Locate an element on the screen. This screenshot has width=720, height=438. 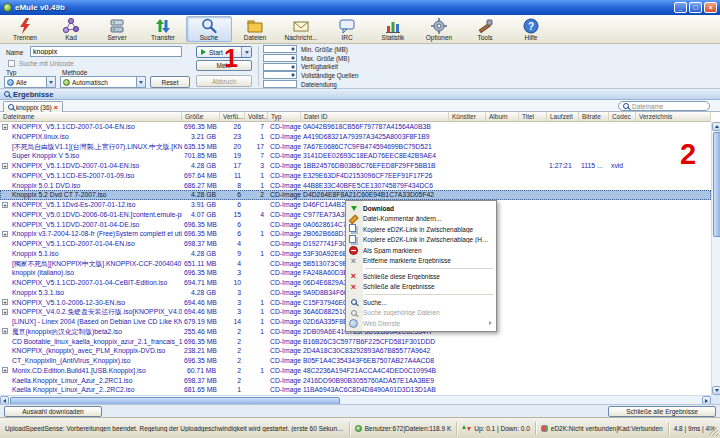
type-dropdown-arrow-icon is located at coordinates (50, 82).